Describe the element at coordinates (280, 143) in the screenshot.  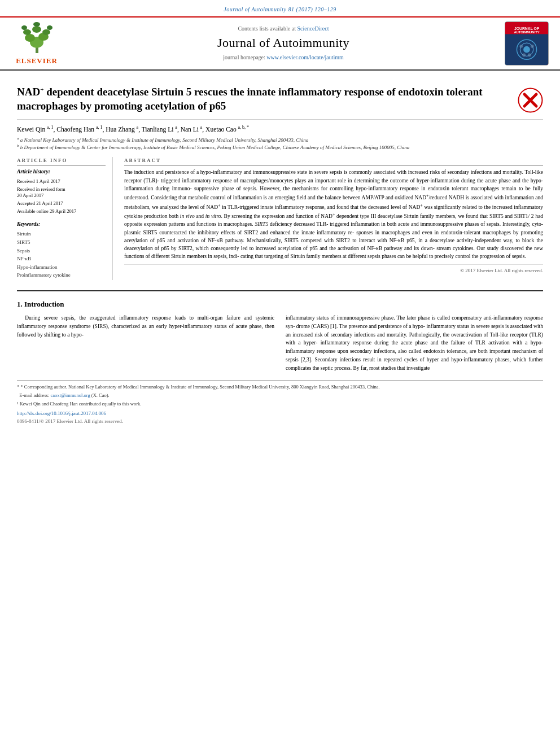
I see `affiliations: a a National Key Laboratory of Medical I…` at that location.